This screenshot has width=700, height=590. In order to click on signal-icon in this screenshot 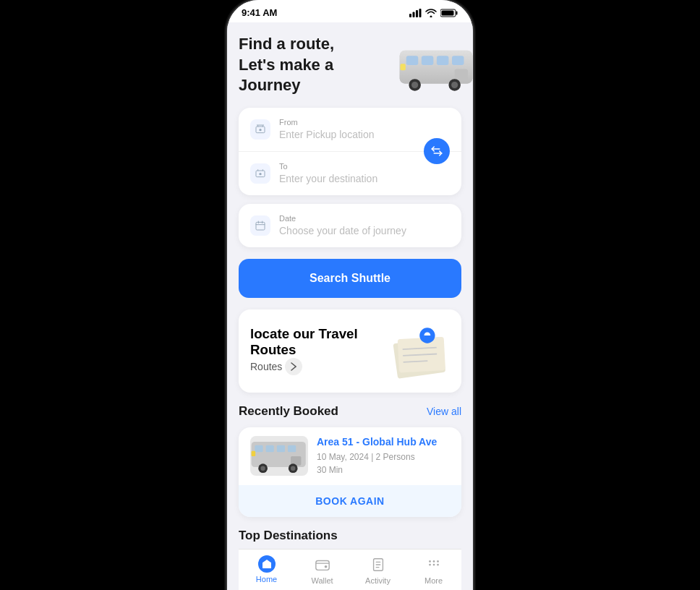, I will do `click(415, 13)`.